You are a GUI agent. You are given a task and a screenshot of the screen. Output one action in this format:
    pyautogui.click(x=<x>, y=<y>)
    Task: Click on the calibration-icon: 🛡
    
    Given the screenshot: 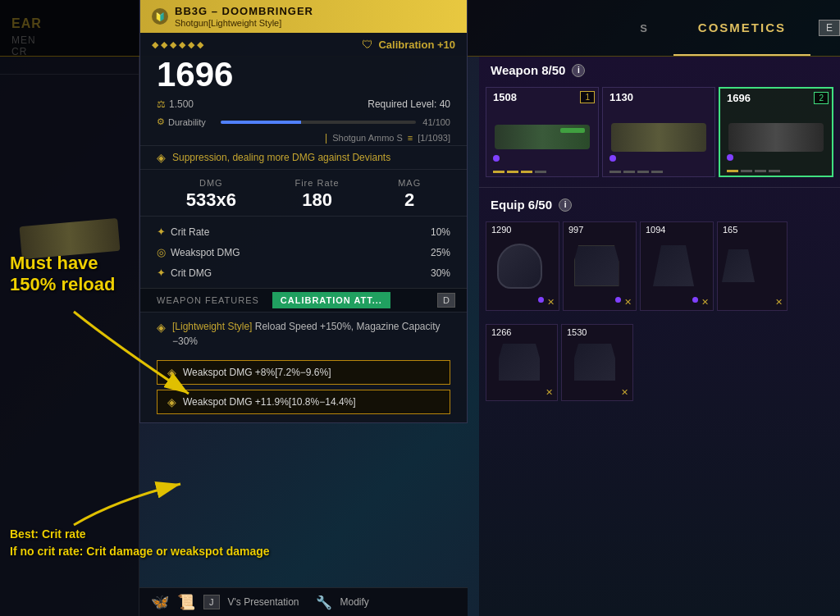 What is the action you would take?
    pyautogui.click(x=368, y=44)
    